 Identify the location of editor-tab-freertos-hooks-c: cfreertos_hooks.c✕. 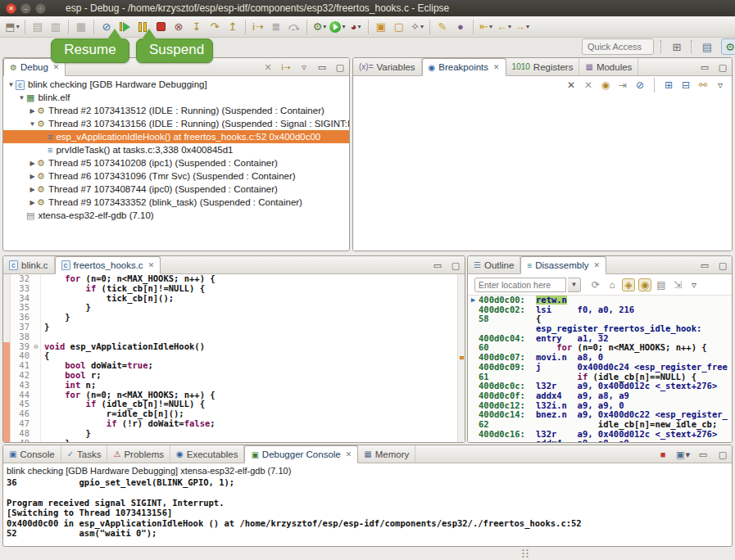
(108, 265).